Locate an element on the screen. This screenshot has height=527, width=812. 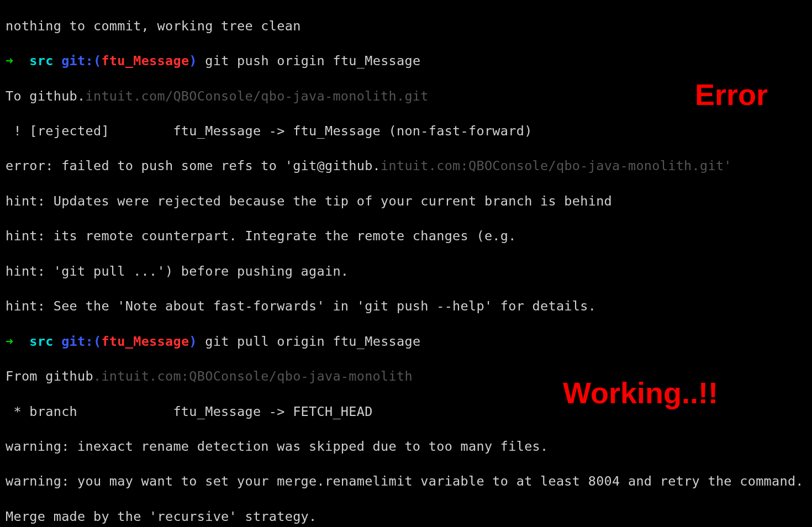
annotation-working: Working..!! is located at coordinates (641, 393).